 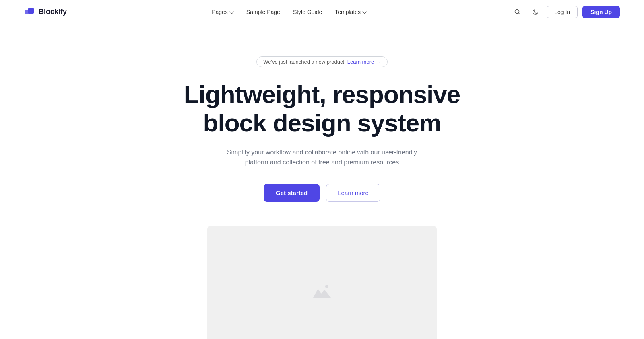 I want to click on hero-subtitle: Simplify your workflow and collaborate o…, so click(x=322, y=158).